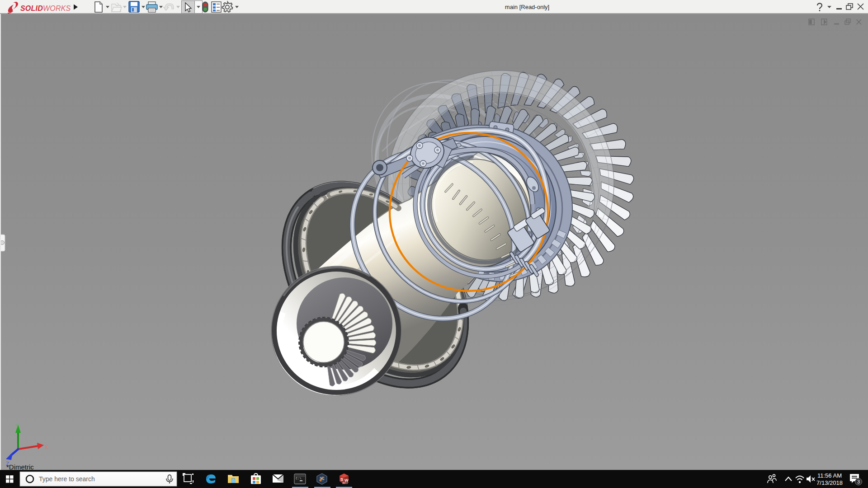  Describe the element at coordinates (345, 483) in the screenshot. I see `svg-text: 2017` at that location.